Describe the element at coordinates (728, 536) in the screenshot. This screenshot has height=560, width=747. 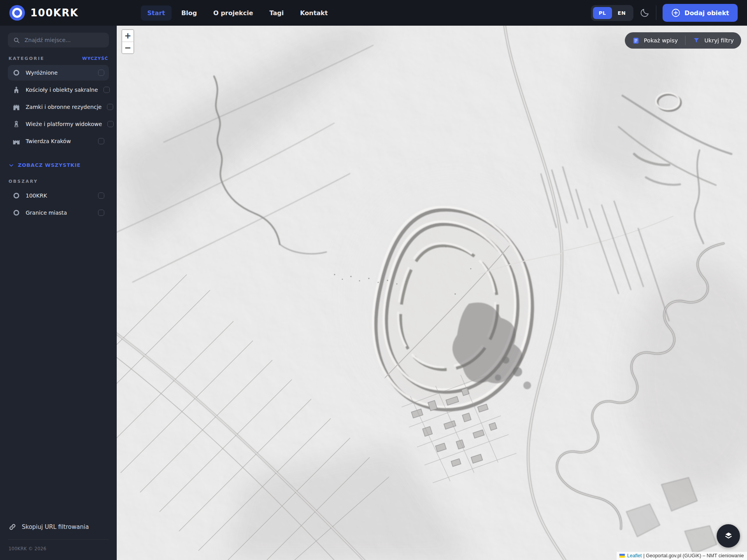
I see `layers-icon` at that location.